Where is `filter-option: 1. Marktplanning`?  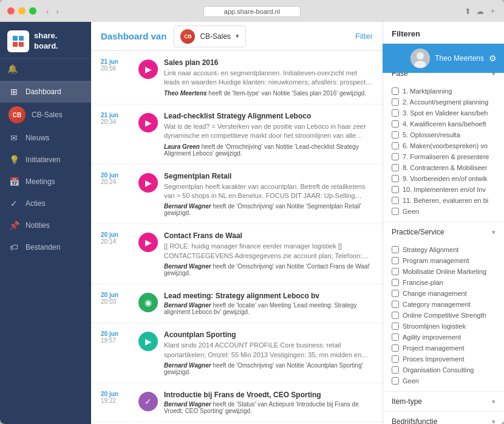 filter-option: 1. Marktplanning is located at coordinates (443, 91).